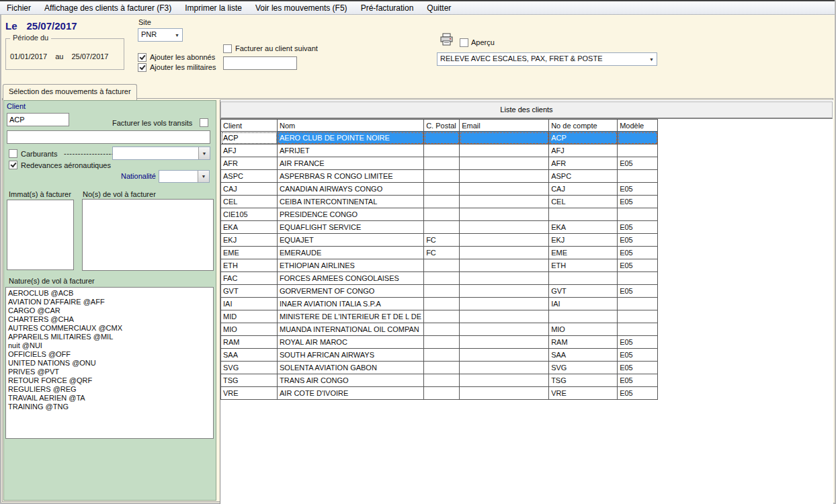 The height and width of the screenshot is (504, 836). Describe the element at coordinates (440, 394) in the screenshot. I see `table-row: VREAIR COTE D'IVOIREVREE05` at that location.